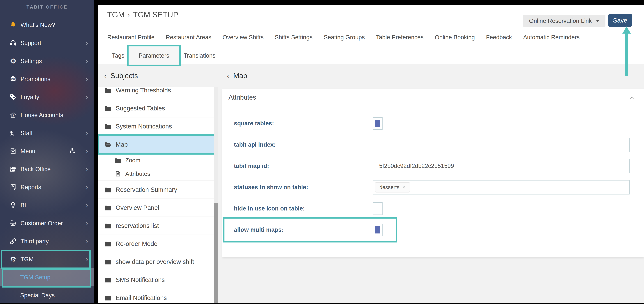 The width and height of the screenshot is (644, 304). I want to click on field-row-square-tables: square tables:, so click(433, 123).